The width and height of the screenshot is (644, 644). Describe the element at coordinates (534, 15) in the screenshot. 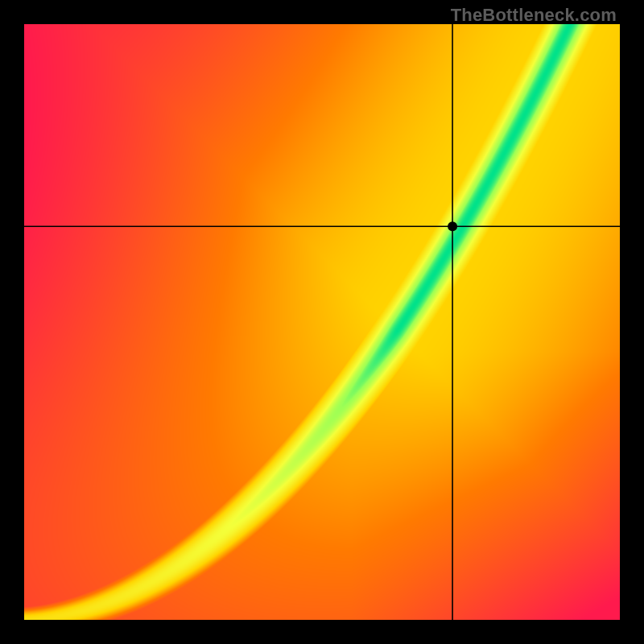

I see `watermark-text: TheBottleneck.com` at that location.